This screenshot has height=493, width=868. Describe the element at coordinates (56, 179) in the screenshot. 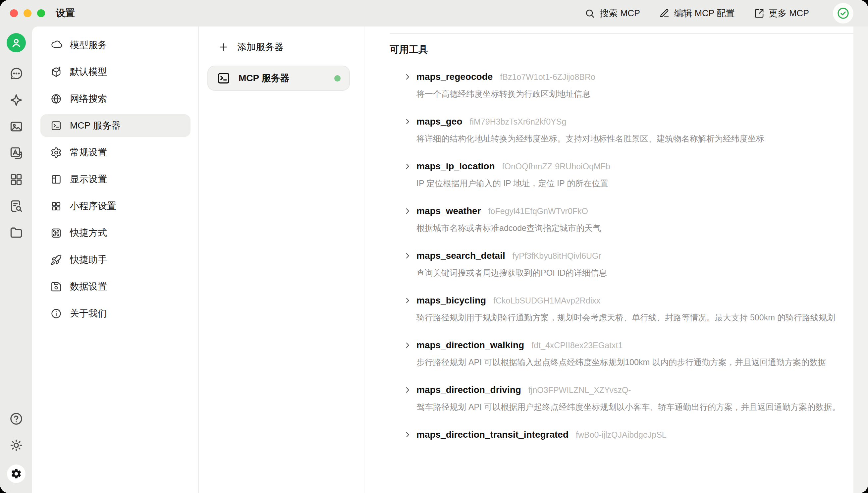

I see `layout-icon` at that location.